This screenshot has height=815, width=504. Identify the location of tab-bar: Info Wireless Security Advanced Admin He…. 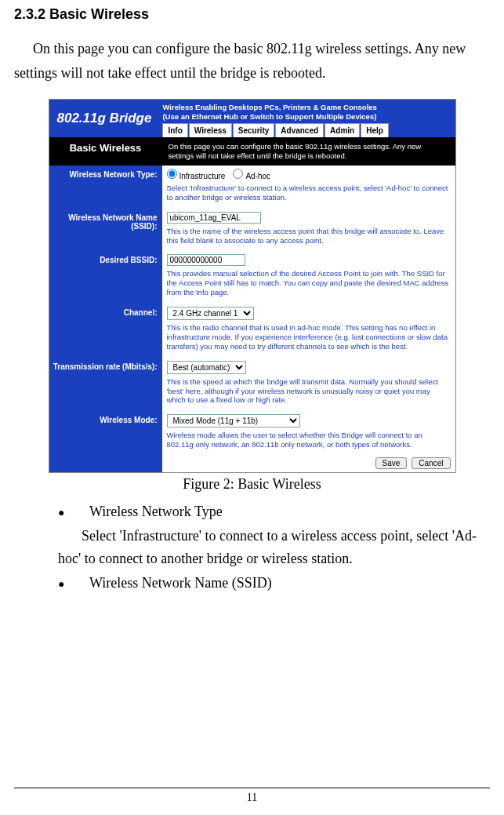
(306, 130).